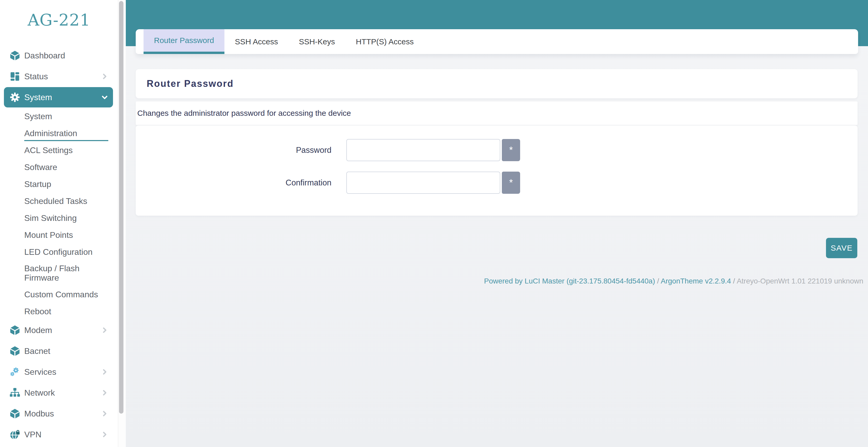  I want to click on sidebar-item-reboot: Reboot, so click(59, 311).